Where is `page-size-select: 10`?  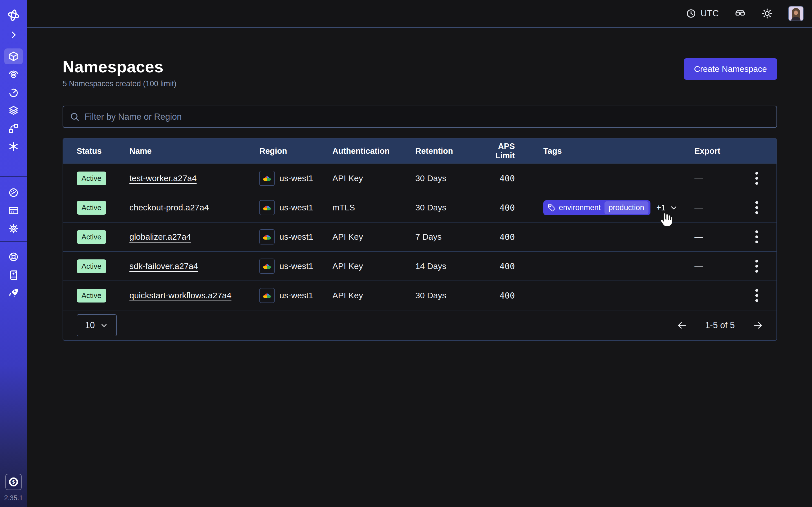
page-size-select: 10 is located at coordinates (97, 325).